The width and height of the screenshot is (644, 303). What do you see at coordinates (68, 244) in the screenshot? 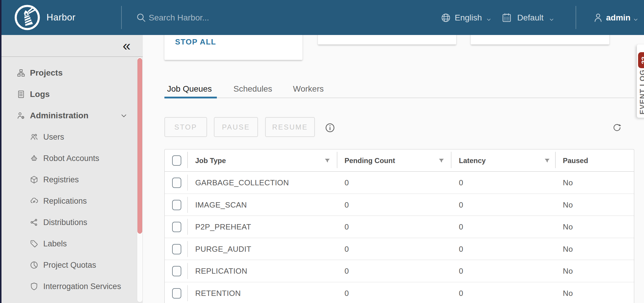
I see `sidebar-item-labels: Labels` at bounding box center [68, 244].